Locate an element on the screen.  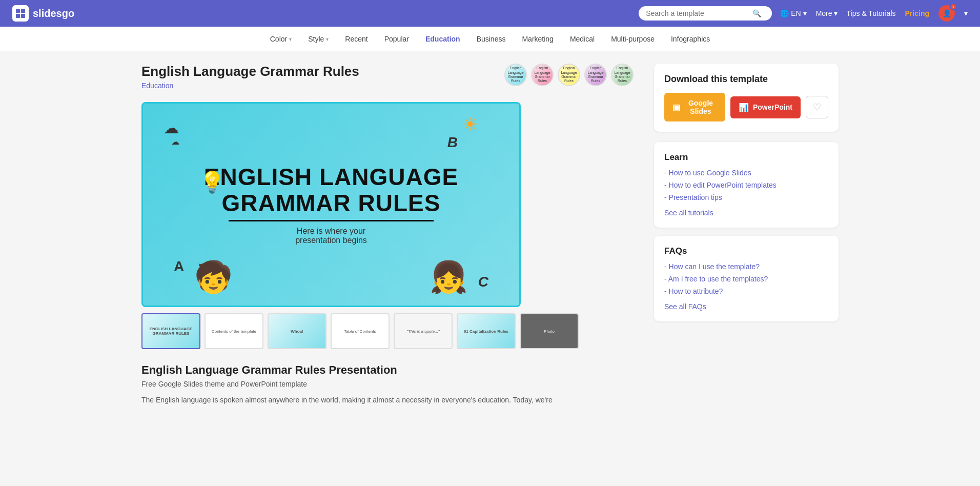
preview-underline is located at coordinates (331, 220).